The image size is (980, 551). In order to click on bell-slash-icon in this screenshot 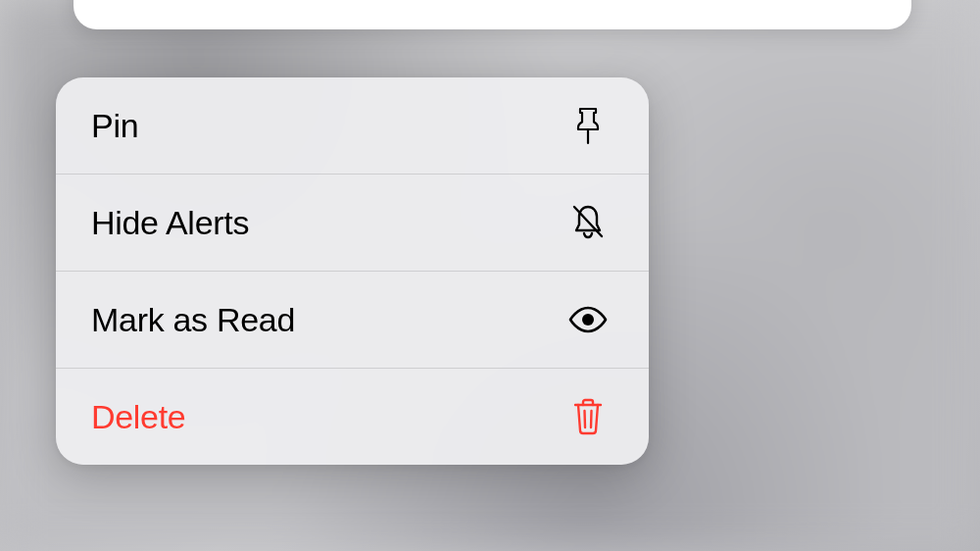, I will do `click(588, 223)`.